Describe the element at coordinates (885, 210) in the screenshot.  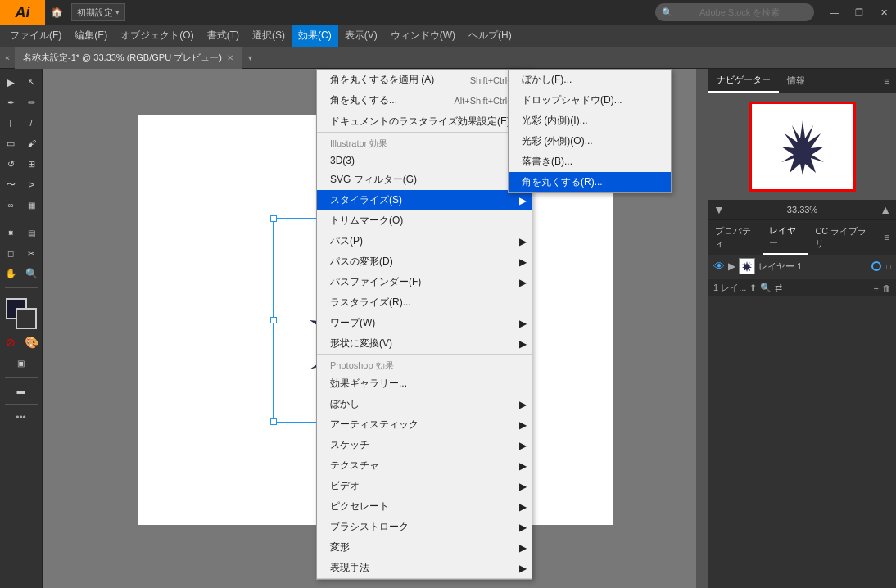
I see `zoom-in-button: ▲` at that location.